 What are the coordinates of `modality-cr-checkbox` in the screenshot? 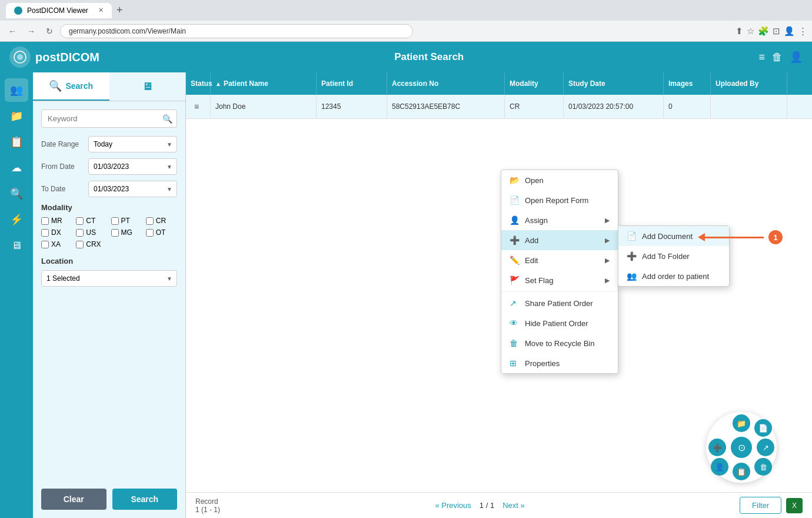 It's located at (149, 221).